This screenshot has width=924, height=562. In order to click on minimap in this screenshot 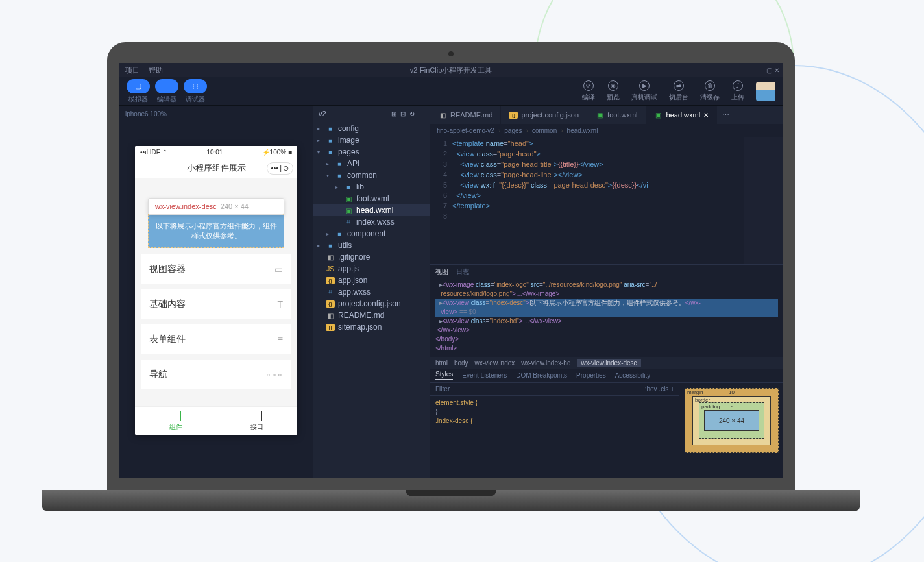, I will do `click(764, 201)`.